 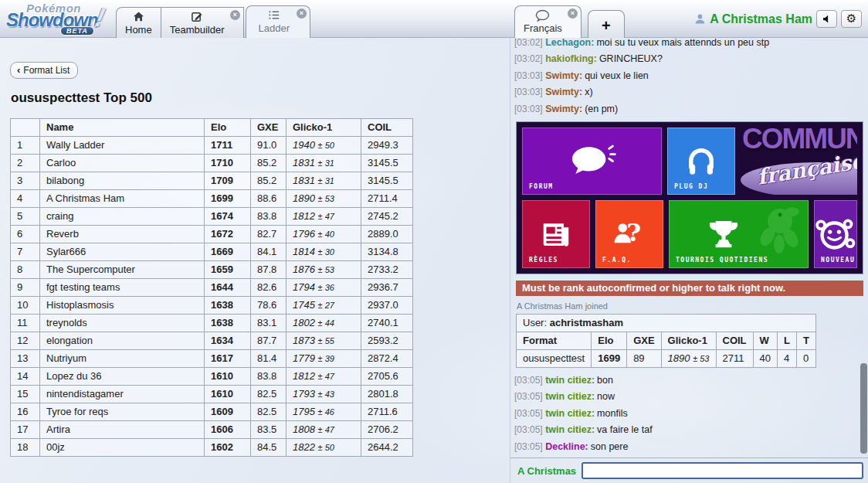 What do you see at coordinates (212, 448) in the screenshot?
I see `ladder-row: 1800jz160284.51822 ± 502644.2` at bounding box center [212, 448].